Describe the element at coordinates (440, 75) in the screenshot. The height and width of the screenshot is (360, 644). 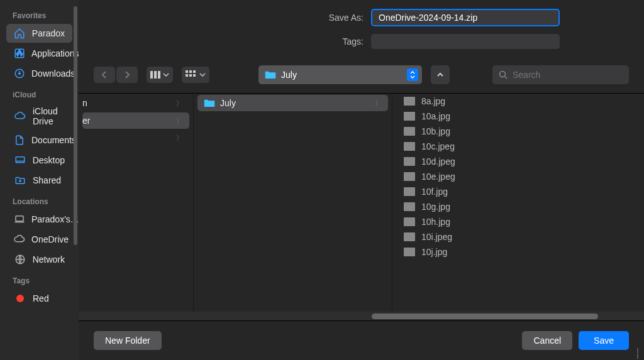
I see `up-folder-button` at that location.